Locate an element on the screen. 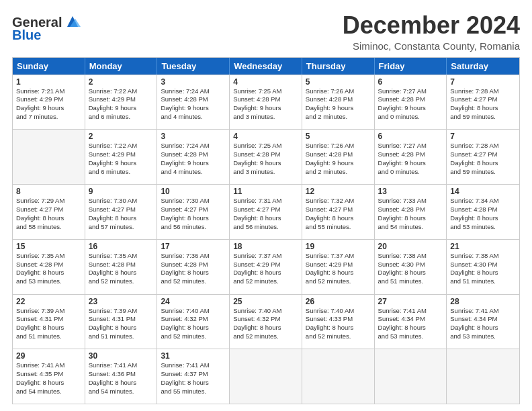 The width and height of the screenshot is (532, 411). calendar-cell: 18Sunrise: 7:37 AMSunset: 4:29 PMDayligh… is located at coordinates (266, 267).